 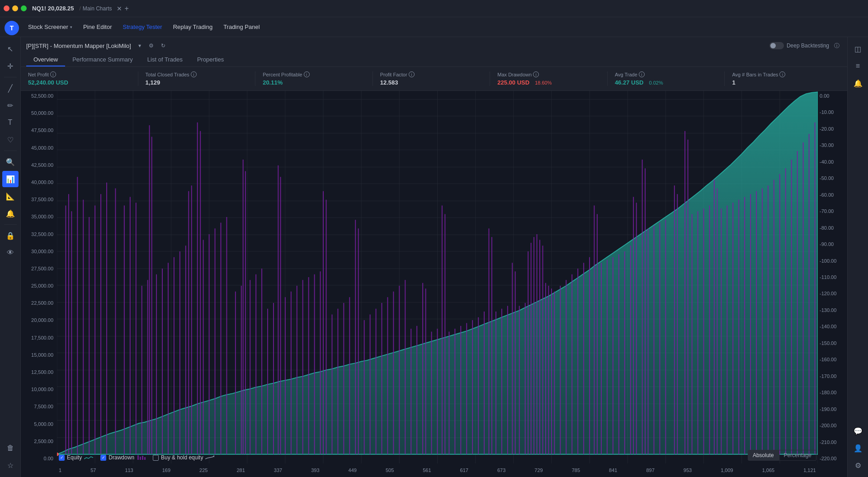 I want to click on y-right-label-170: -170.00, so click(x=833, y=376).